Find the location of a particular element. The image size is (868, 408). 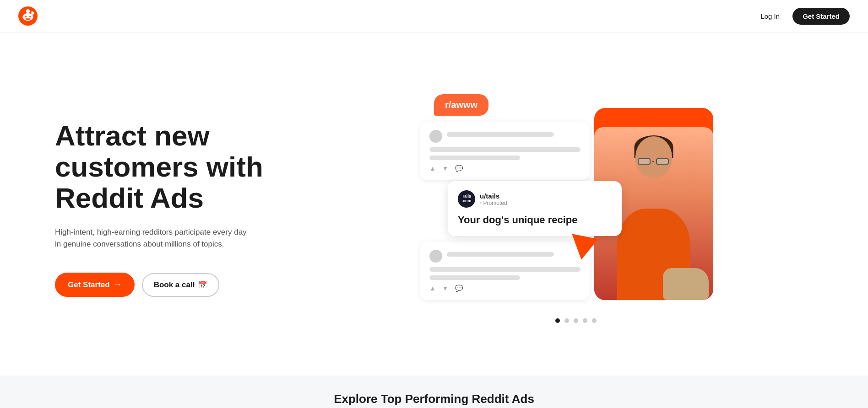

book-call-button: Book a call 📅 is located at coordinates (181, 285).